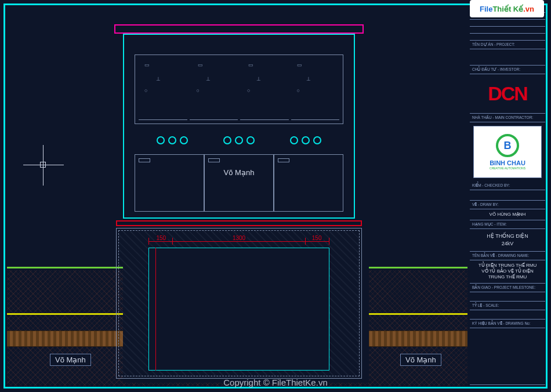  I want to click on tb-drawn-by: VÕ HÙNG MẠNH, so click(507, 215).